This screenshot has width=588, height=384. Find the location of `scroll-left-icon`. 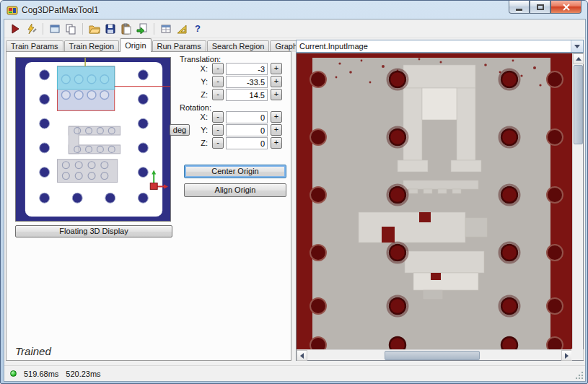

scroll-left-icon is located at coordinates (302, 356).